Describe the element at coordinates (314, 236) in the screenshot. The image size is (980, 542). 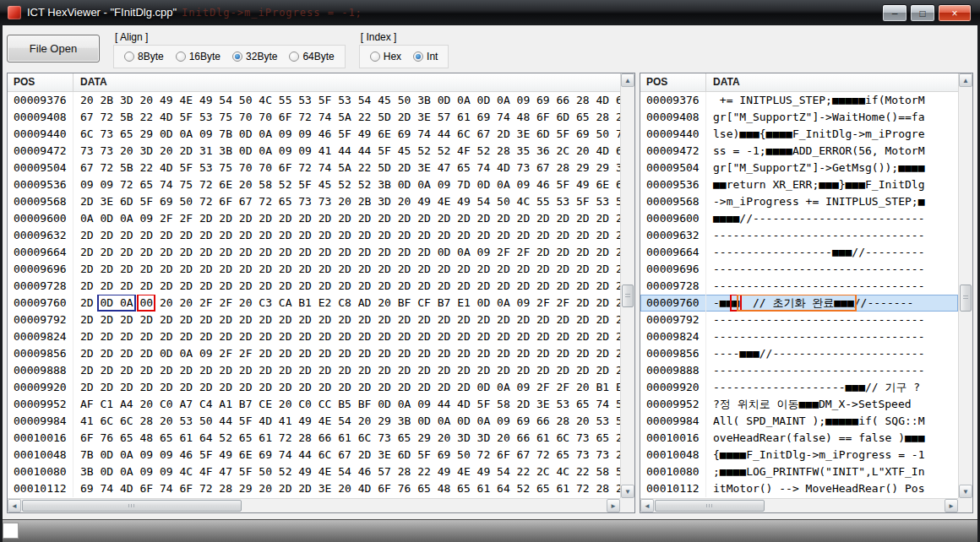
I see `hex-row: 000096322D 2D 2D 2D 2D 2D 2D 2D 2D 2D 2D…` at that location.